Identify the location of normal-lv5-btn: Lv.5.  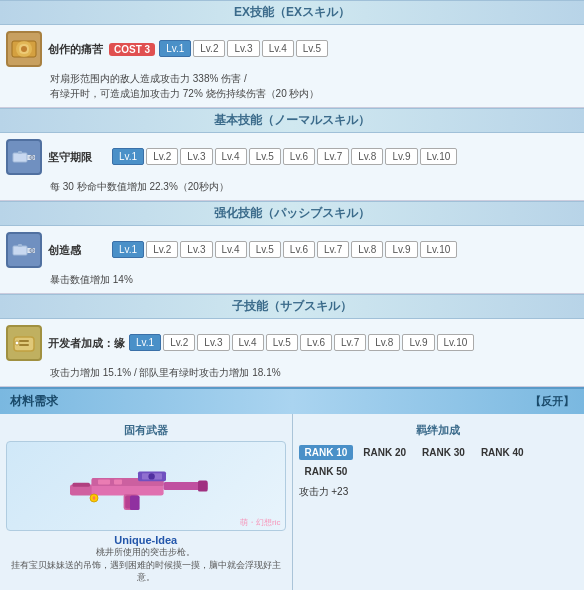
(265, 156).